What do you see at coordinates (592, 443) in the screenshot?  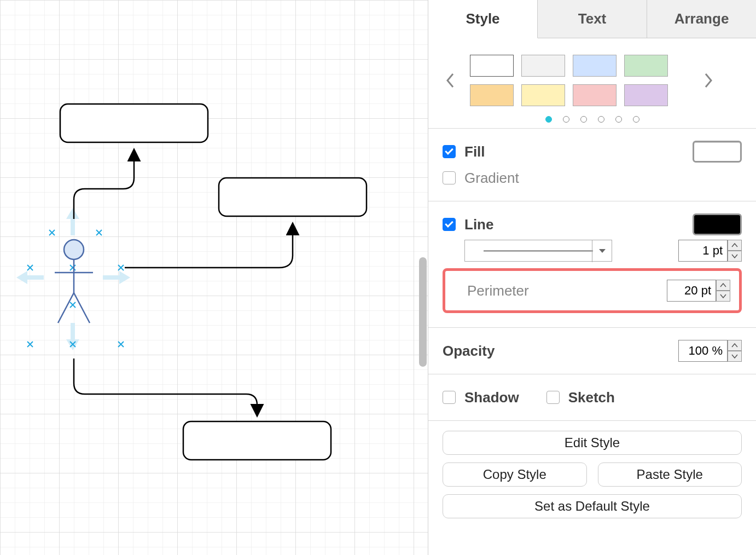 I see `edit-style-button: Edit Style` at bounding box center [592, 443].